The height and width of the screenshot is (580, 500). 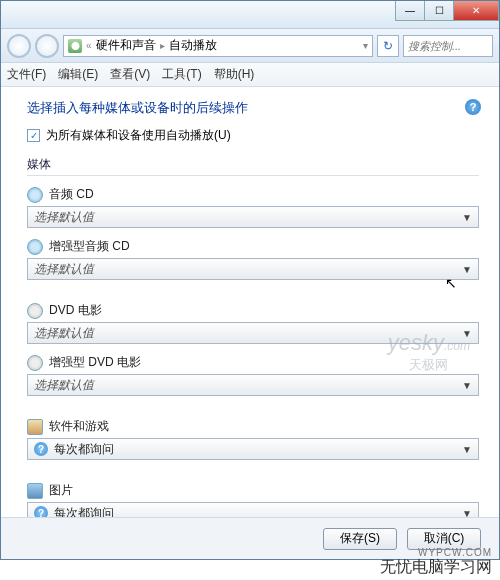 I want to click on checkbox-icon: ✓, so click(x=34, y=136).